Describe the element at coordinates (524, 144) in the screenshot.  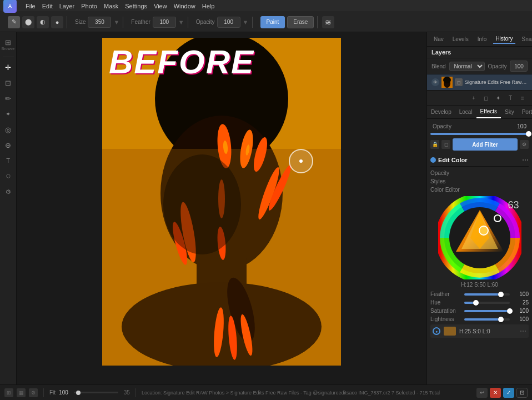
I see `filter-settings-icon: ⚙` at that location.